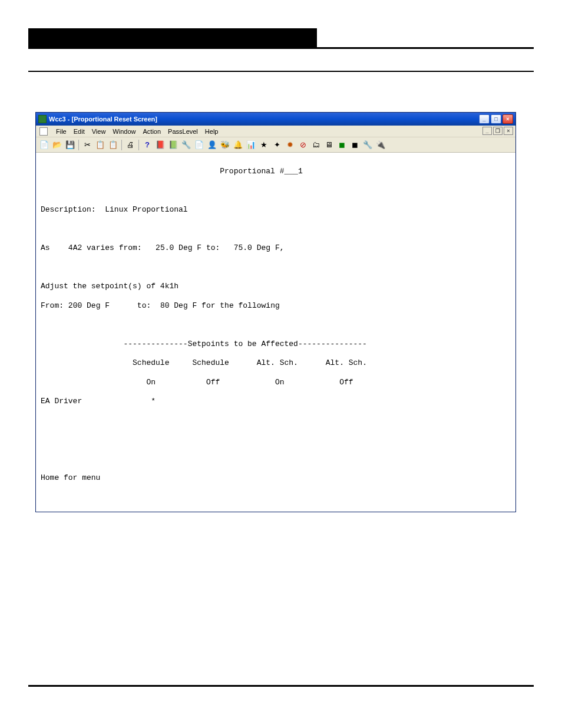 The height and width of the screenshot is (728, 562). I want to click on star-icon: ★, so click(264, 145).